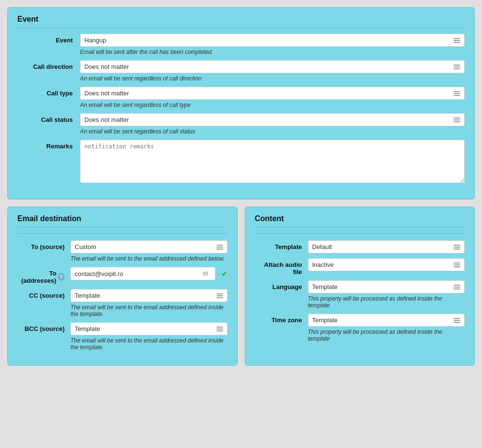 The height and width of the screenshot is (448, 482). What do you see at coordinates (149, 303) in the screenshot?
I see `cc-source-control-wrap: Template The email will be sent to the e…` at bounding box center [149, 303].